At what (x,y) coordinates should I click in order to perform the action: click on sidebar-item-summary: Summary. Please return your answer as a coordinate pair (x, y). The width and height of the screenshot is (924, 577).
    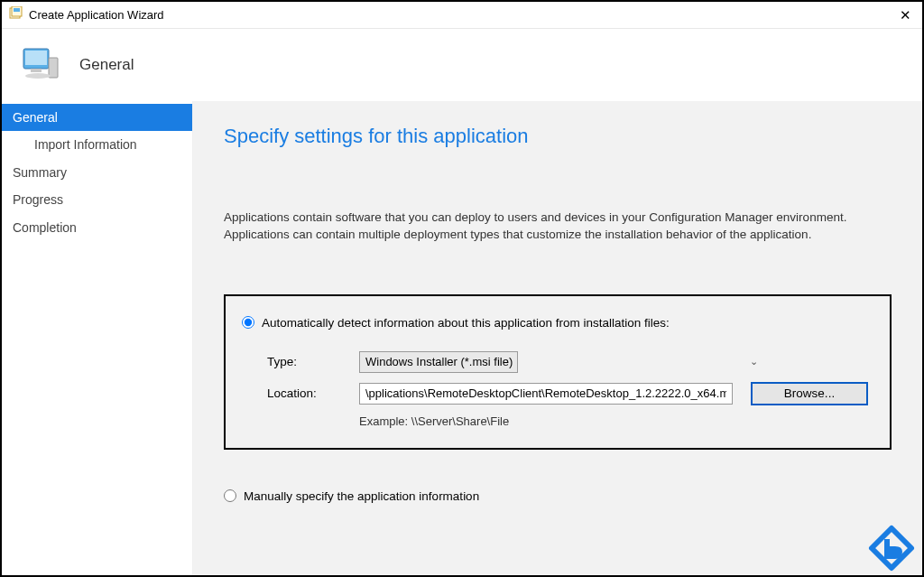
    Looking at the image, I should click on (97, 172).